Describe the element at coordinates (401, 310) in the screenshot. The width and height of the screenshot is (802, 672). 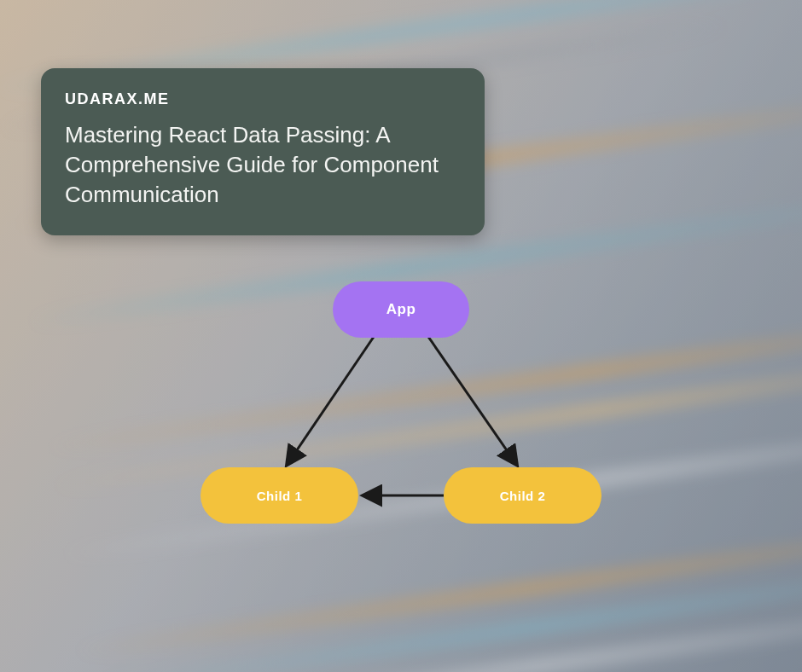
I see `node-label: App` at that location.